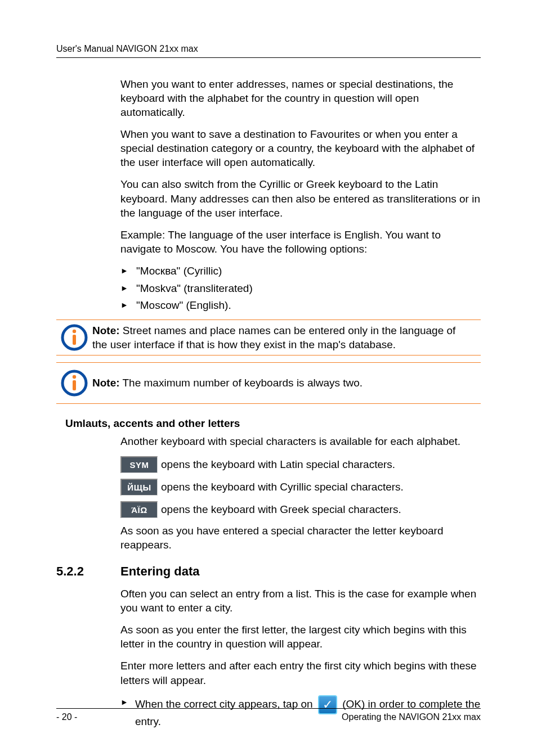  I want to click on paragraph: Example: The language of the user interf…, so click(301, 242).